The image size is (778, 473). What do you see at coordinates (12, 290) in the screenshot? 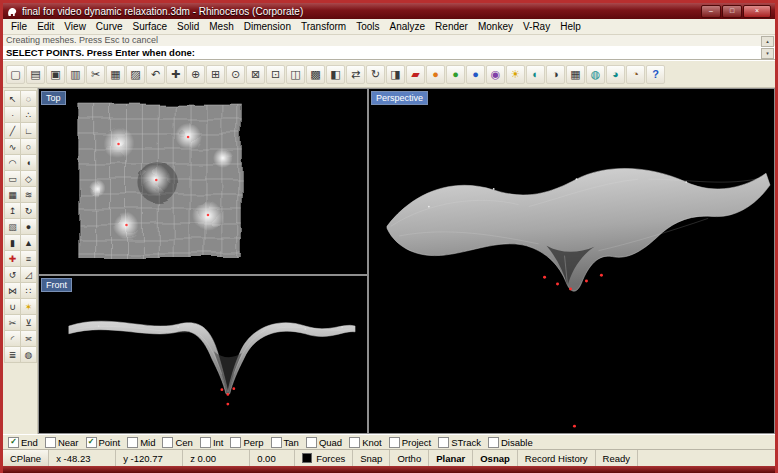
I see `mirror-icon: ⋈` at bounding box center [12, 290].